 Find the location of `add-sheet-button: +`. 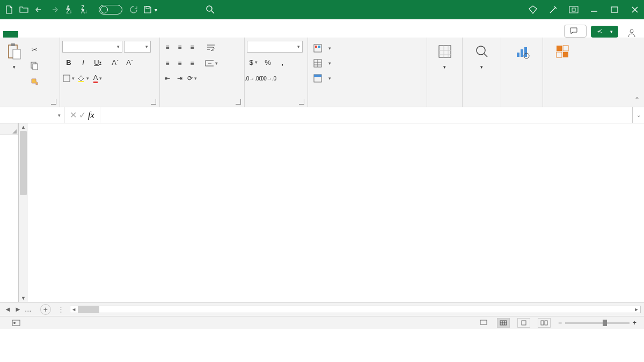

add-sheet-button: + is located at coordinates (46, 309).